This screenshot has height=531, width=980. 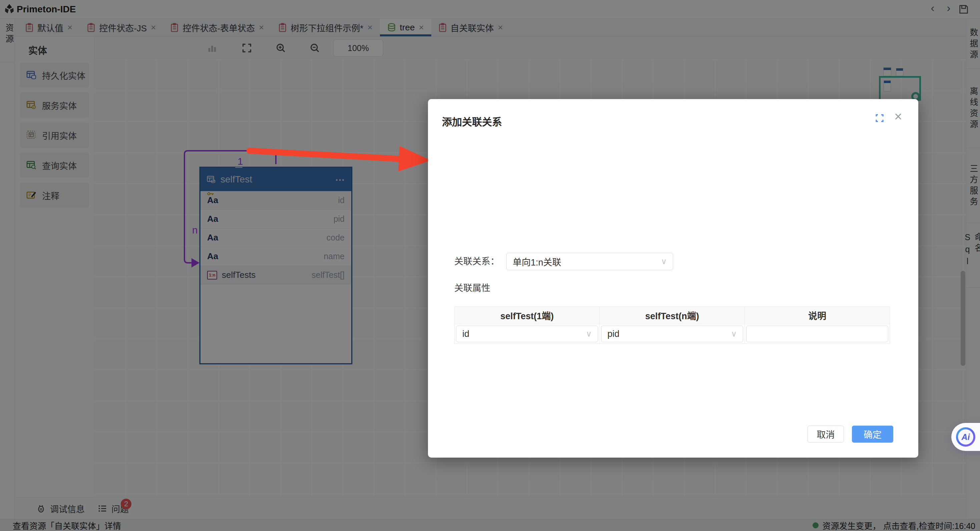 What do you see at coordinates (613, 334) in the screenshot?
I see `n-end-field-value: pid` at bounding box center [613, 334].